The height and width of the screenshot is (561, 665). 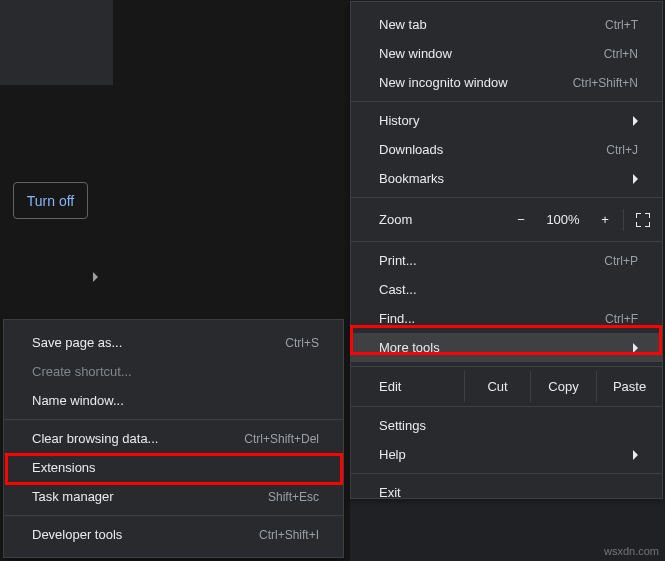 What do you see at coordinates (294, 497) in the screenshot?
I see `shortcut: Shift+Esc` at bounding box center [294, 497].